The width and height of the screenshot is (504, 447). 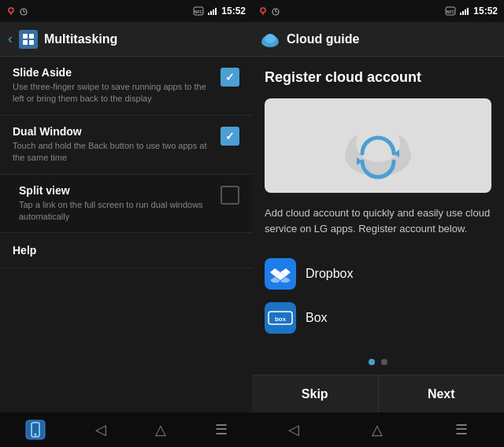 What do you see at coordinates (213, 11) in the screenshot?
I see `signal-icon` at bounding box center [213, 11].